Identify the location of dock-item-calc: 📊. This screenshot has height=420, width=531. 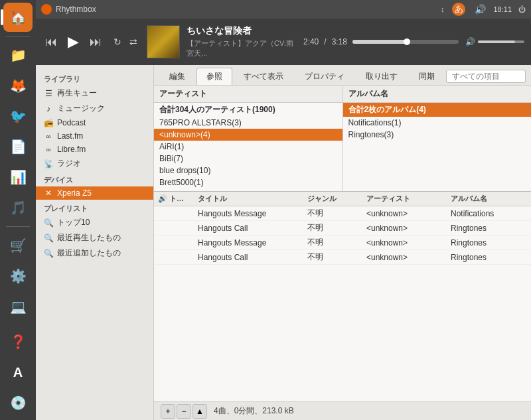
(18, 177).